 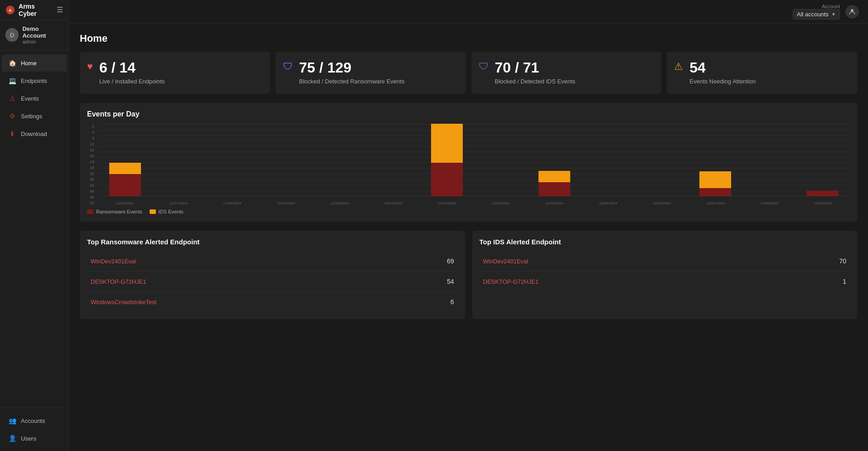 What do you see at coordinates (34, 226) in the screenshot?
I see `sidebar: A Arms Cyber ☰ D Demo Account admin 🏠 Ho…` at bounding box center [34, 226].